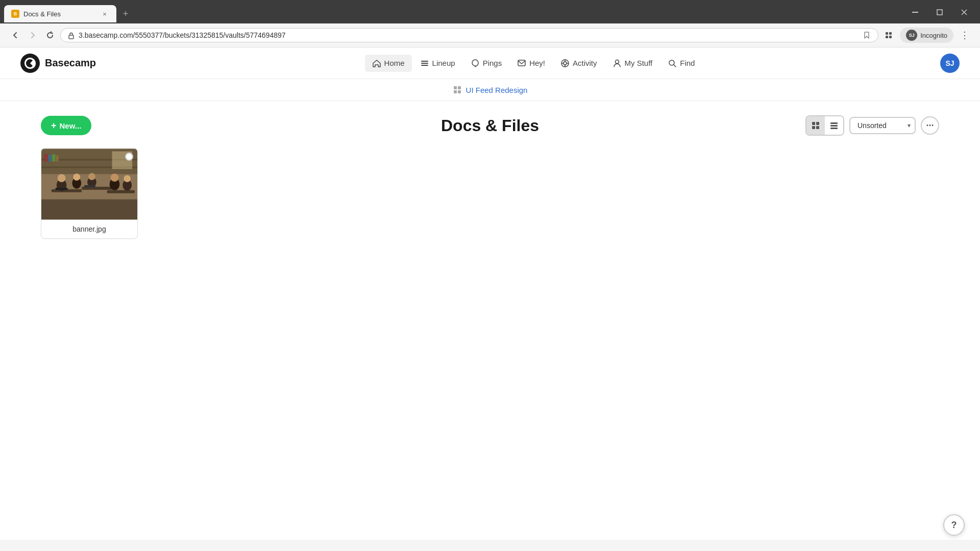 The width and height of the screenshot is (980, 551). What do you see at coordinates (493, 63) in the screenshot?
I see `nav-label-pings: Pings` at bounding box center [493, 63].